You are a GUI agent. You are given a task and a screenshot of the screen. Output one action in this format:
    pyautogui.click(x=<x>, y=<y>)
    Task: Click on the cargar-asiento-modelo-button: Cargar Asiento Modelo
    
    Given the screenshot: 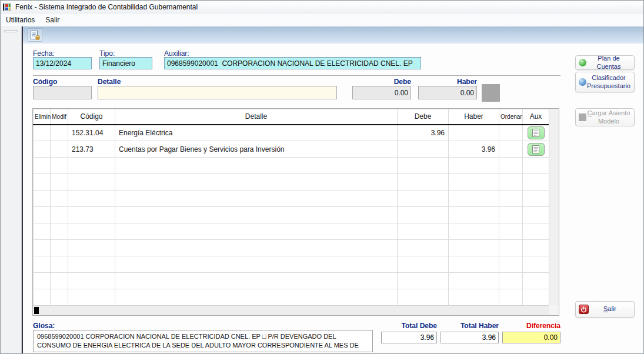 What is the action you would take?
    pyautogui.click(x=605, y=118)
    